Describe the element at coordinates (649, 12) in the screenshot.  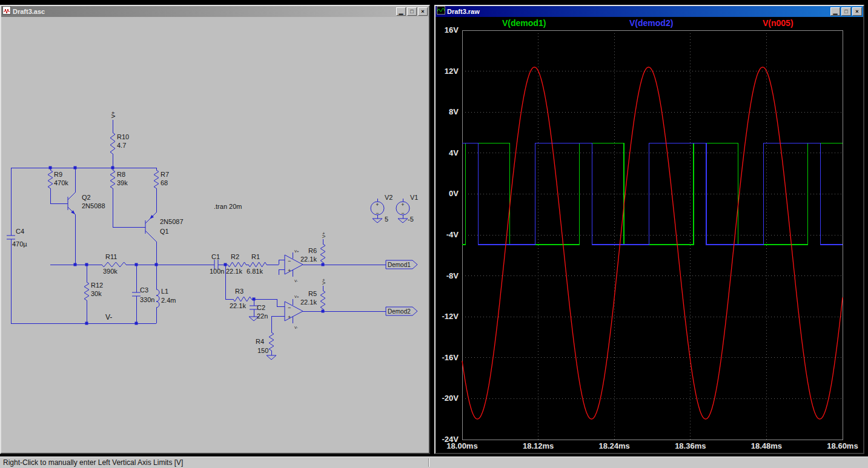
I see `waveform-titlebar: Draft3.raw ▁ □ ×` at that location.